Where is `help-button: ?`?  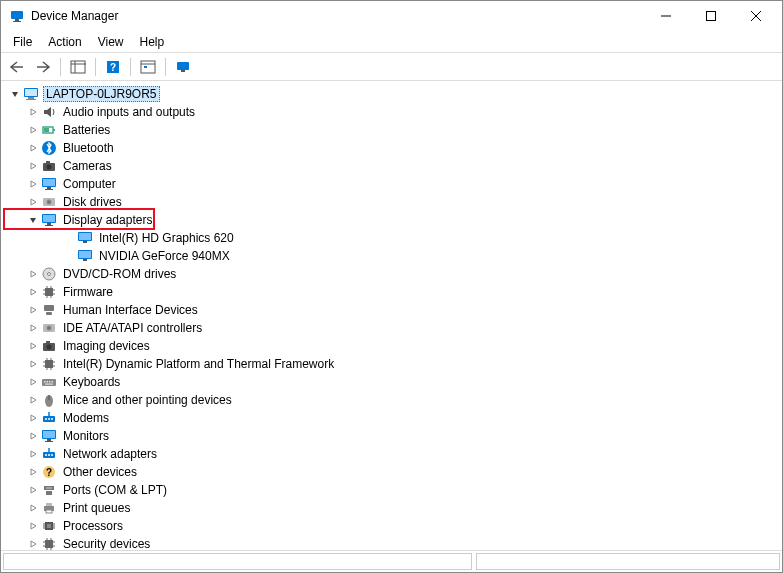
help-button: ? is located at coordinates (113, 67).